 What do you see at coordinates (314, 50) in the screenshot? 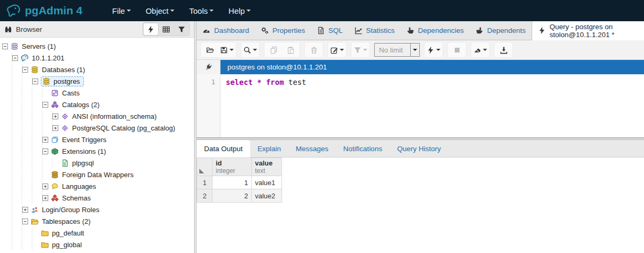
I see `trash-icon` at bounding box center [314, 50].